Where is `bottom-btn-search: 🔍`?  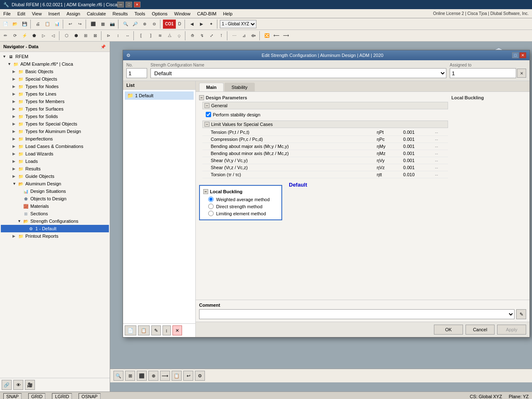 bottom-btn-search: 🔍 is located at coordinates (118, 376).